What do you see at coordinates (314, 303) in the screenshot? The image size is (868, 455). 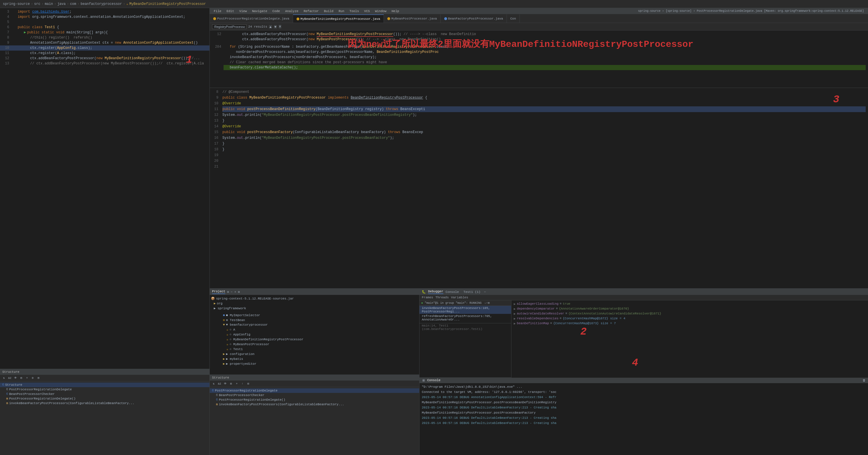 I see `tree-org-item: ▶ org` at bounding box center [314, 303].